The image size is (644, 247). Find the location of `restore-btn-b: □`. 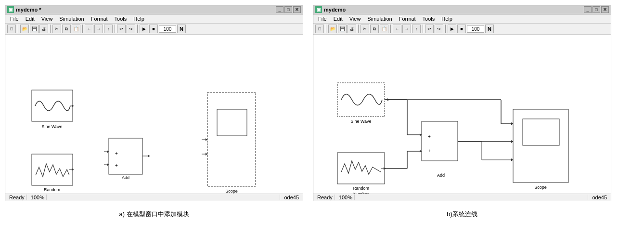

restore-btn-b: □ is located at coordinates (596, 10).